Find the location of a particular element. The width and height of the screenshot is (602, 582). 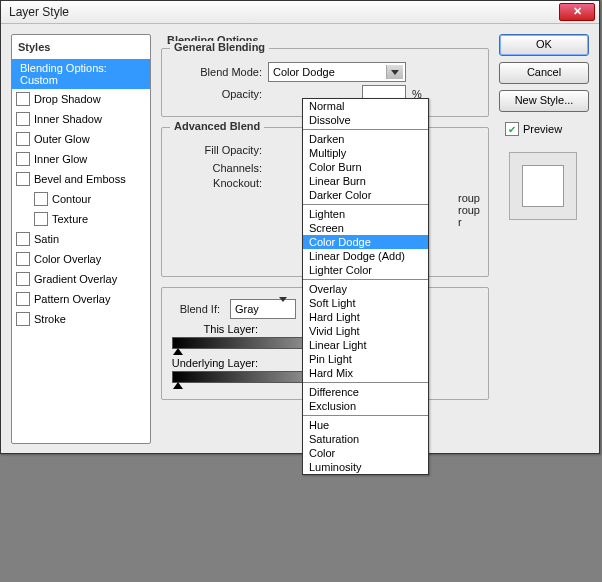

preview-checkbox: ✔ Preview is located at coordinates (547, 129).